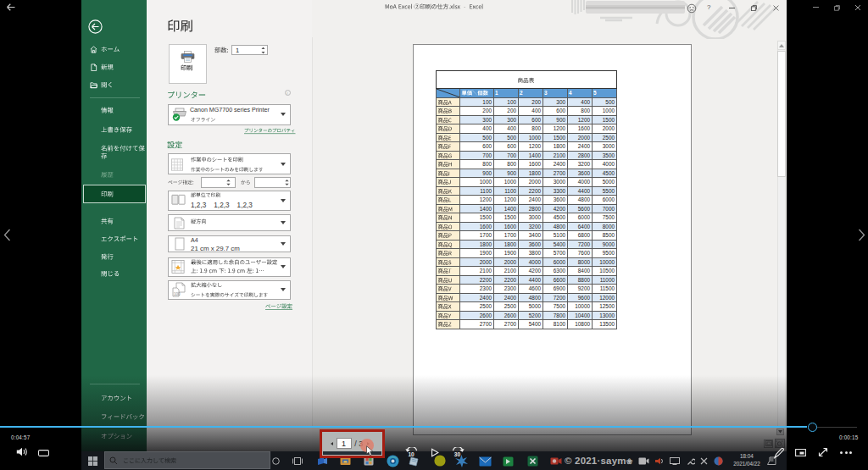 Image resolution: width=868 pixels, height=470 pixels. Describe the element at coordinates (458, 454) in the screenshot. I see `svg-text: 30` at that location.